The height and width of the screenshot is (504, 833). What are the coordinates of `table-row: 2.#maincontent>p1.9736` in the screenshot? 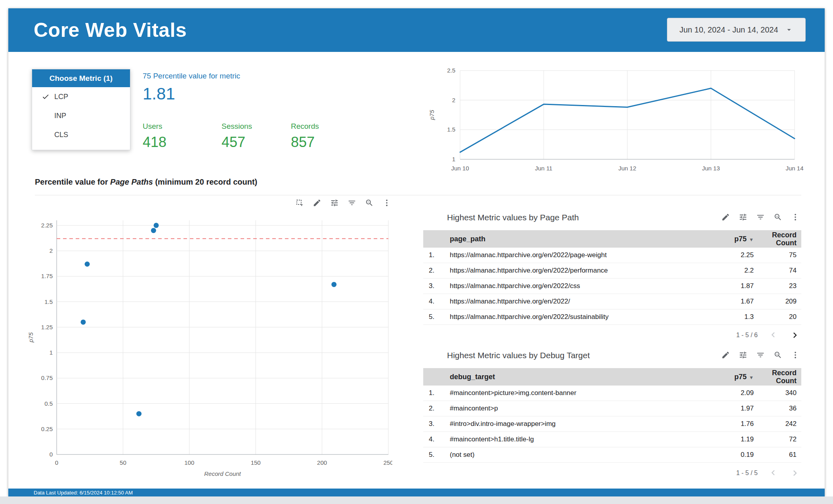 It's located at (612, 409).